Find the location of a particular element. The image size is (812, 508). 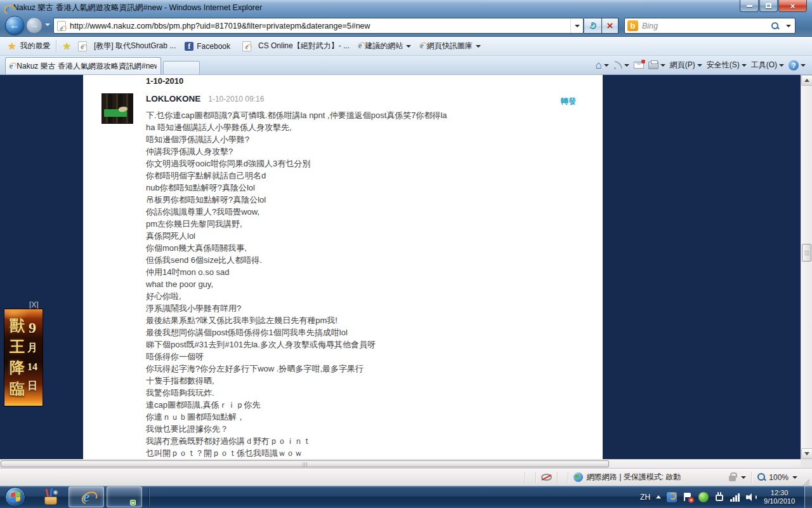

favorites-item-suggested-sites: e 建議的網站 is located at coordinates (384, 46).